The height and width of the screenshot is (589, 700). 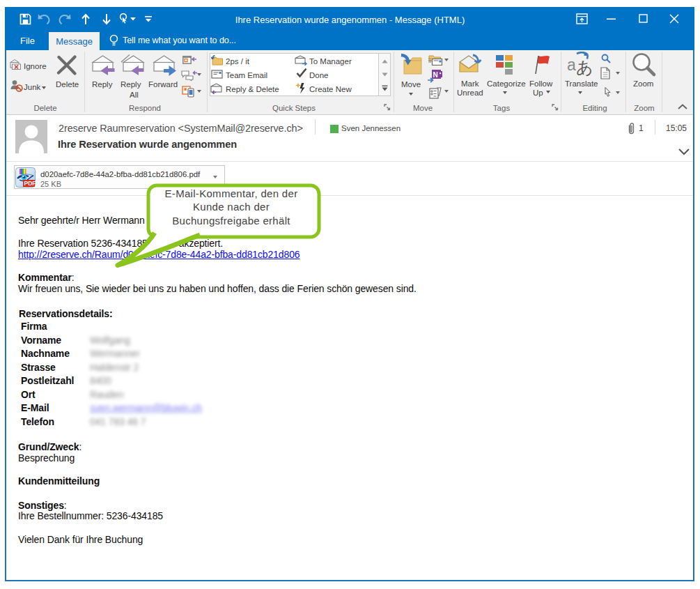 What do you see at coordinates (436, 75) in the screenshot?
I see `svg-text: N` at bounding box center [436, 75].